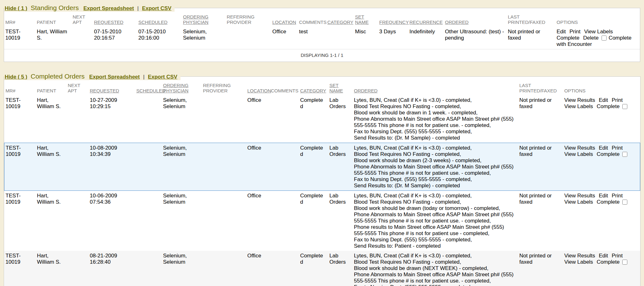 This screenshot has height=286, width=644. What do you see at coordinates (591, 38) in the screenshot?
I see `delete-link: Delete` at bounding box center [591, 38].